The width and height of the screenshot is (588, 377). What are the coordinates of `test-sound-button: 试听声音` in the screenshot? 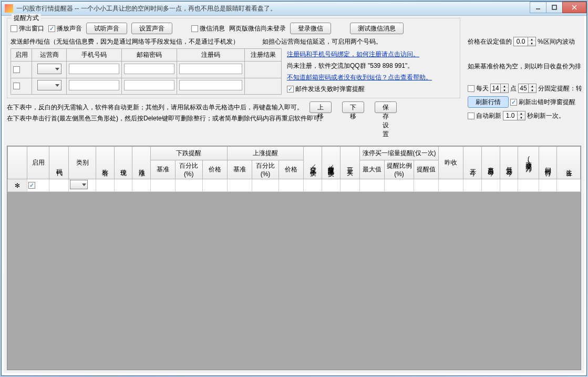 It's located at (107, 28).